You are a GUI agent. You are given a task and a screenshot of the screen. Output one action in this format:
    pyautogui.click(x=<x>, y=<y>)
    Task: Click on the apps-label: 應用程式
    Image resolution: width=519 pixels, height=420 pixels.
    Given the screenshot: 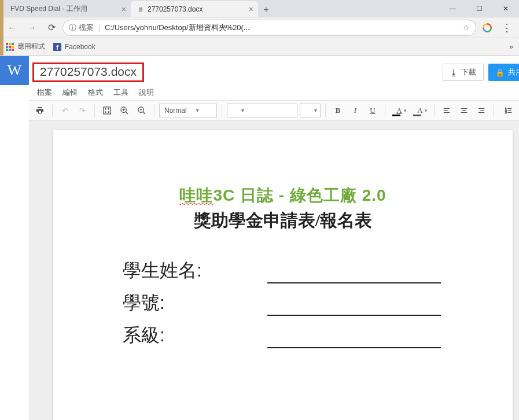 What is the action you would take?
    pyautogui.click(x=31, y=46)
    